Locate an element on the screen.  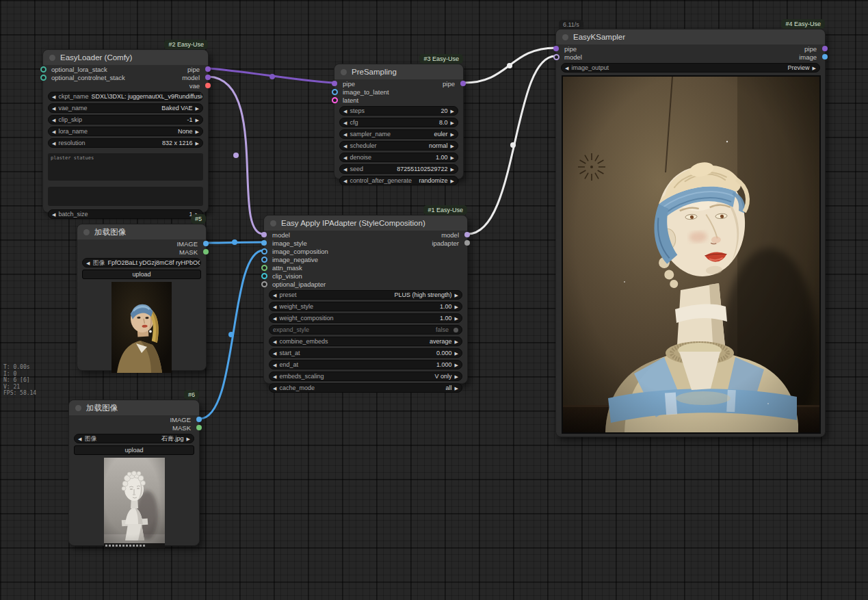
input-slot-image-style is located at coordinates (264, 243).